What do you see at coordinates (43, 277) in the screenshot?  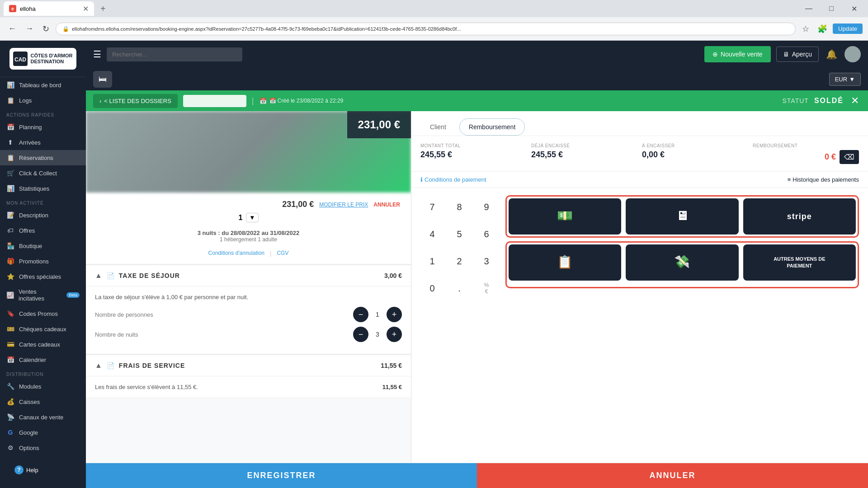 I see `sidebar-item-offres-speciales: ⭐ Offres spéciales` at bounding box center [43, 277].